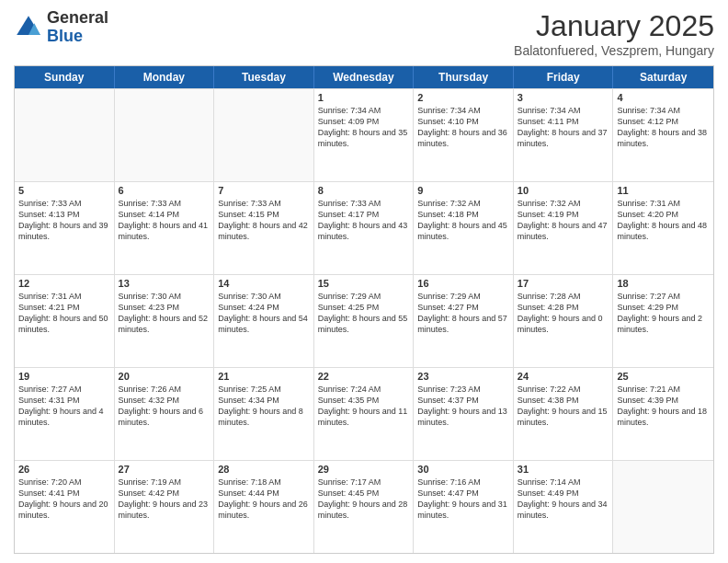 The image size is (728, 563). Describe the element at coordinates (165, 376) in the screenshot. I see `day-number: 20` at that location.